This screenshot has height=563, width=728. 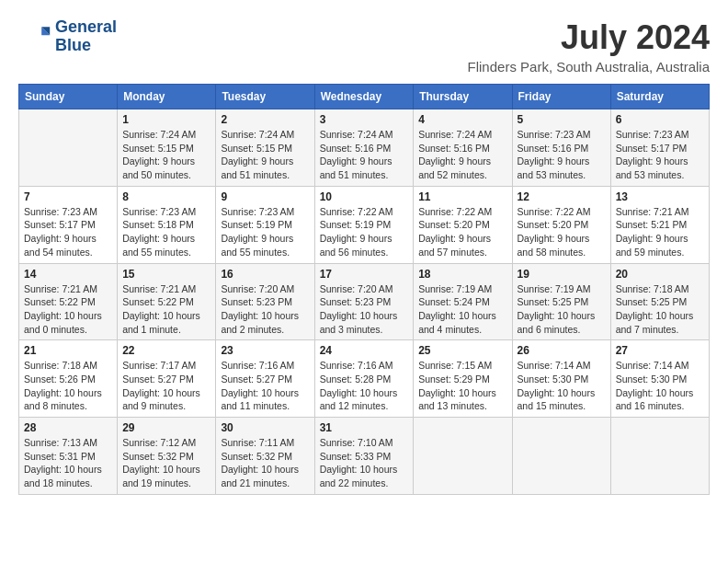 What do you see at coordinates (166, 232) in the screenshot?
I see `day-info: Sunrise: 7:23 AMSunset: 5:18 PMDaylight:…` at bounding box center [166, 232].